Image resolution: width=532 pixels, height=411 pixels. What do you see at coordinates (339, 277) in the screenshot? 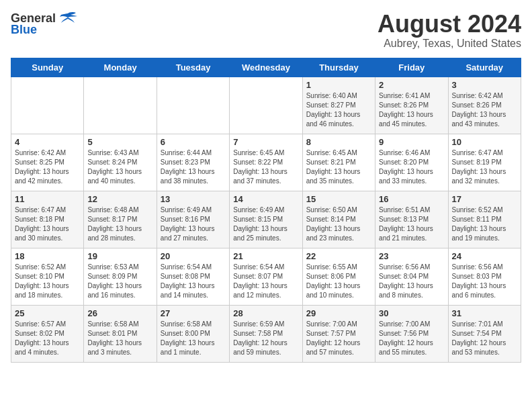
I see `calendar-cell: 22Sunrise: 6:55 AMSunset: 8:06 PMDayligh…` at bounding box center [339, 277].